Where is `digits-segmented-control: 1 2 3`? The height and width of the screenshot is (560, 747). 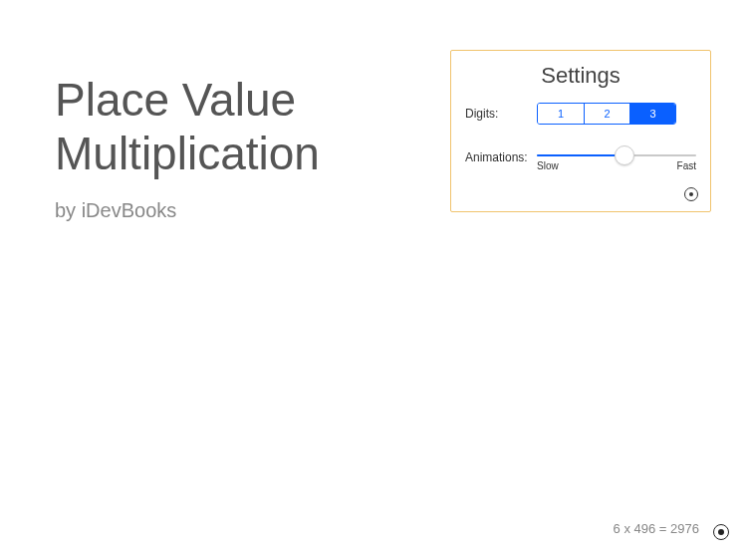
digits-segmented-control: 1 2 3 is located at coordinates (607, 114).